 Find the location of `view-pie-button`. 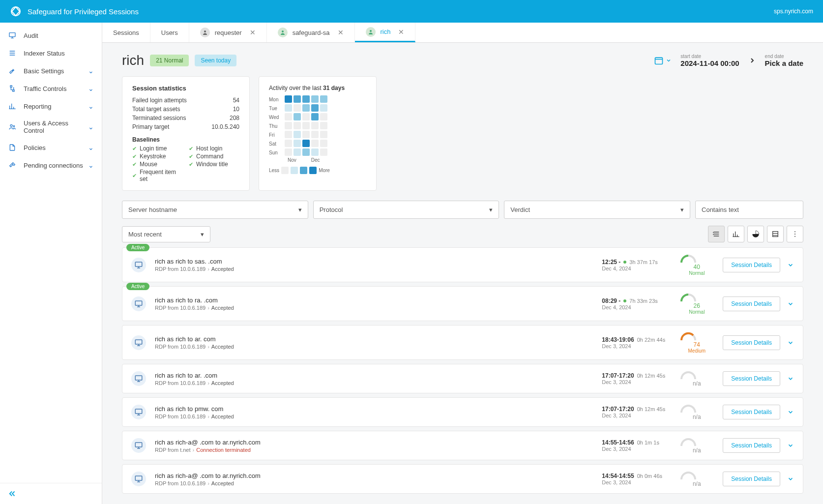

view-pie-button is located at coordinates (756, 234).